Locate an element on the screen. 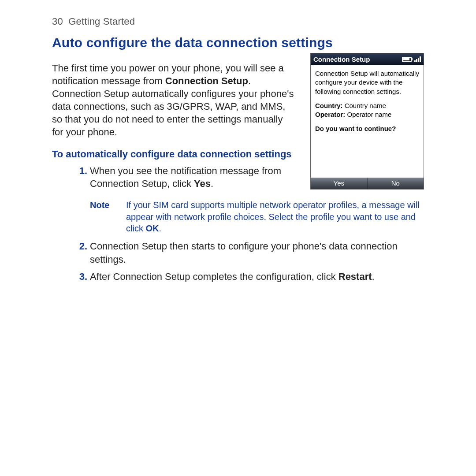 Image resolution: width=476 pixels, height=476 pixels. signal-icon is located at coordinates (418, 59).